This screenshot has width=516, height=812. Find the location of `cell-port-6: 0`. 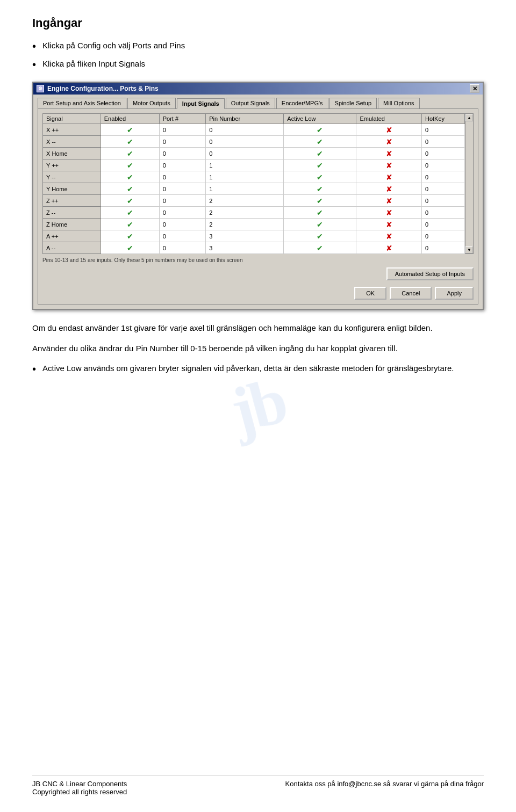

cell-port-6: 0 is located at coordinates (182, 201).